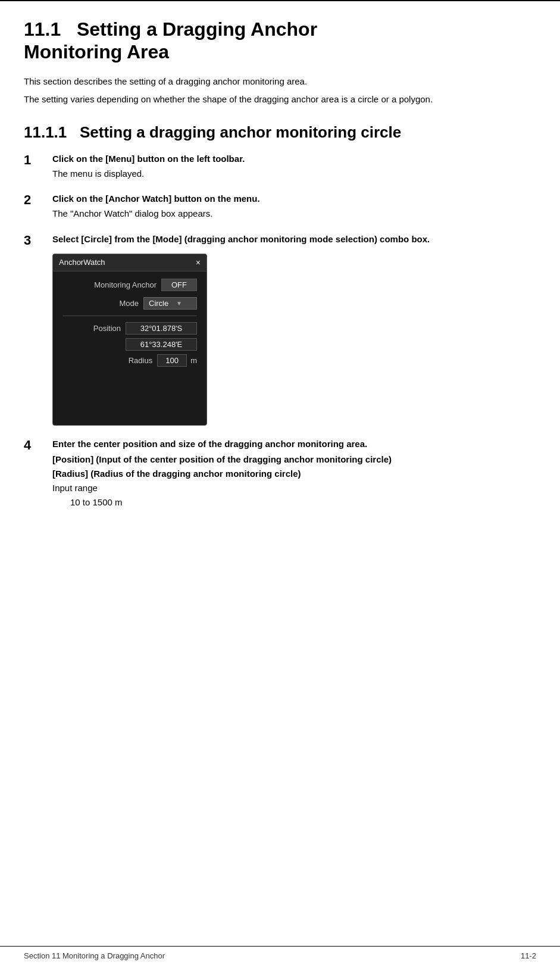 Image resolution: width=560 pixels, height=965 pixels. Describe the element at coordinates (94, 956) in the screenshot. I see `footer-left: Section 11 Monitoring a Dragging Anchor` at that location.